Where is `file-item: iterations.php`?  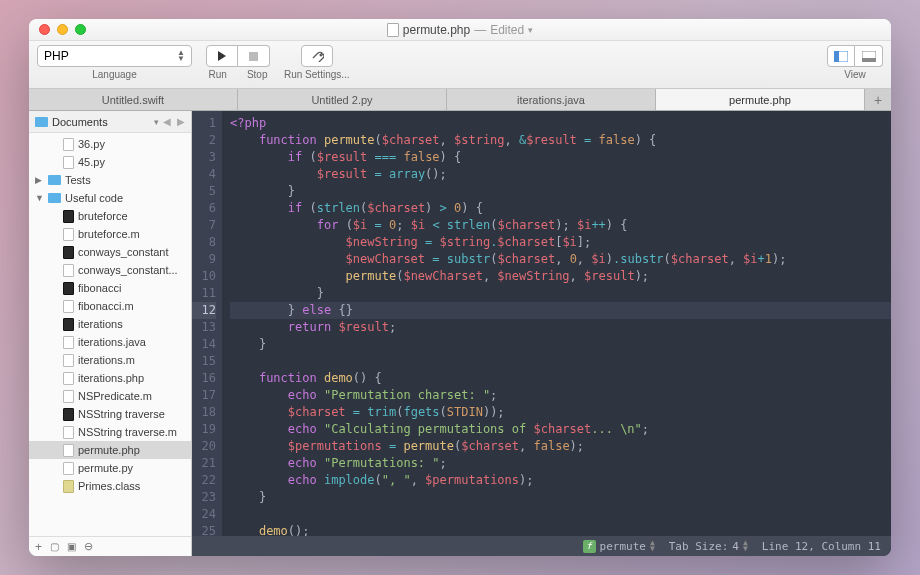
file-item: iterations.php is located at coordinates (110, 378).